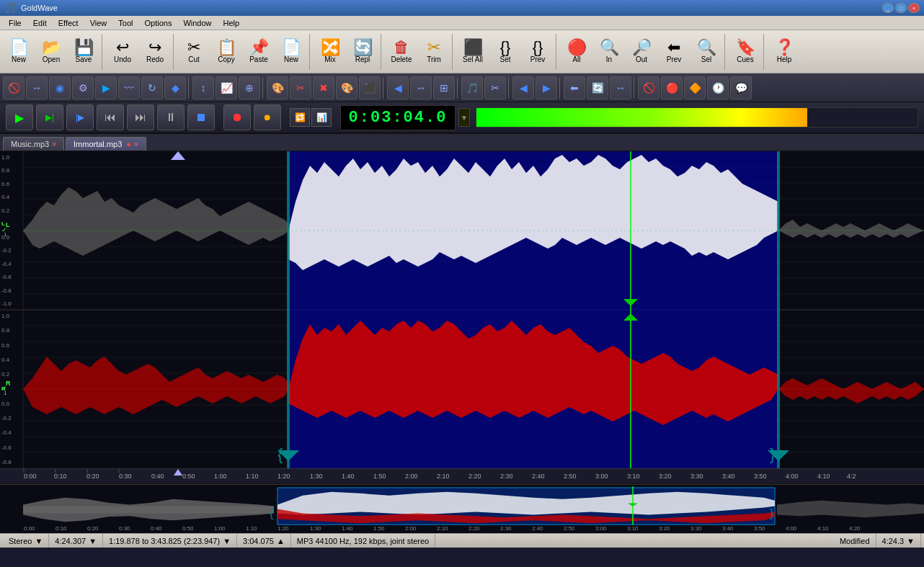  Describe the element at coordinates (30, 476) in the screenshot. I see `svg-text: 0:00` at that location.